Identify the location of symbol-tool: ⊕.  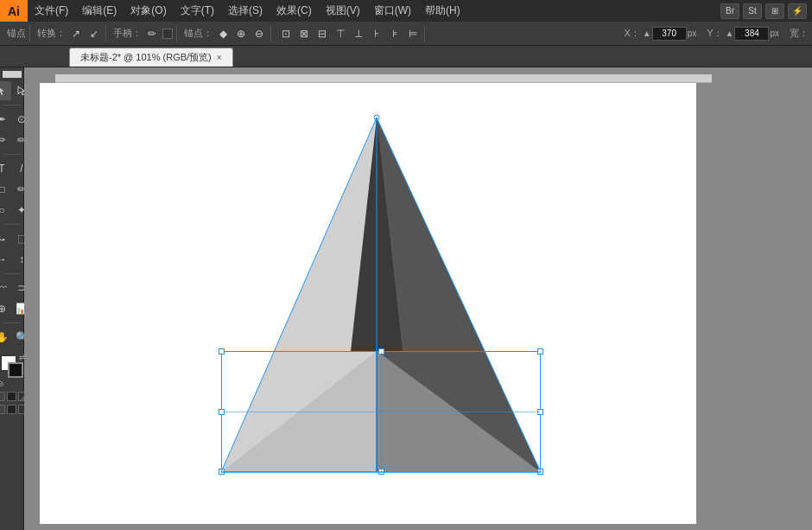
(5, 309).